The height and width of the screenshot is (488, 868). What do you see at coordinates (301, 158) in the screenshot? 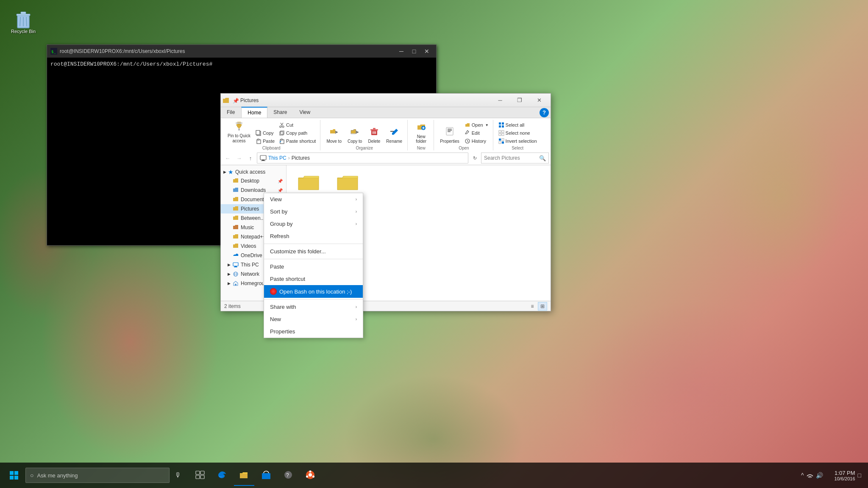
I see `breadcrumb-pictures: Pictures` at bounding box center [301, 158].